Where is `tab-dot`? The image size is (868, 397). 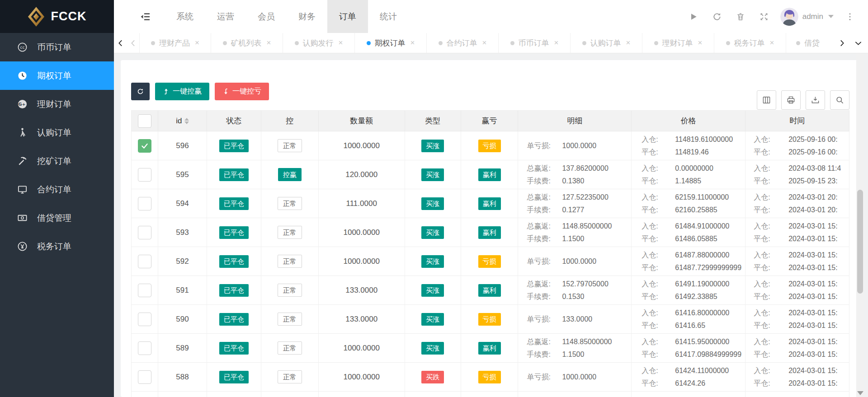
tab-dot is located at coordinates (728, 43).